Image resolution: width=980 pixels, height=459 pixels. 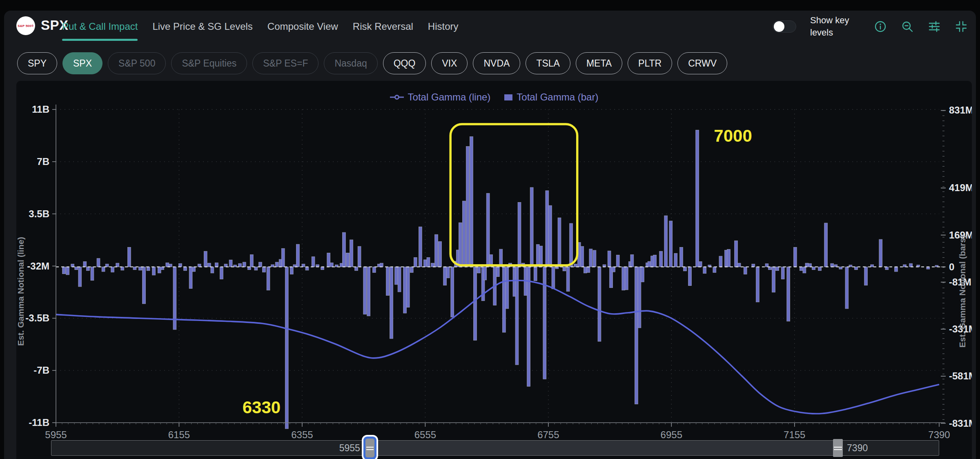 What do you see at coordinates (397, 97) in the screenshot?
I see `legend-line-marker` at bounding box center [397, 97].